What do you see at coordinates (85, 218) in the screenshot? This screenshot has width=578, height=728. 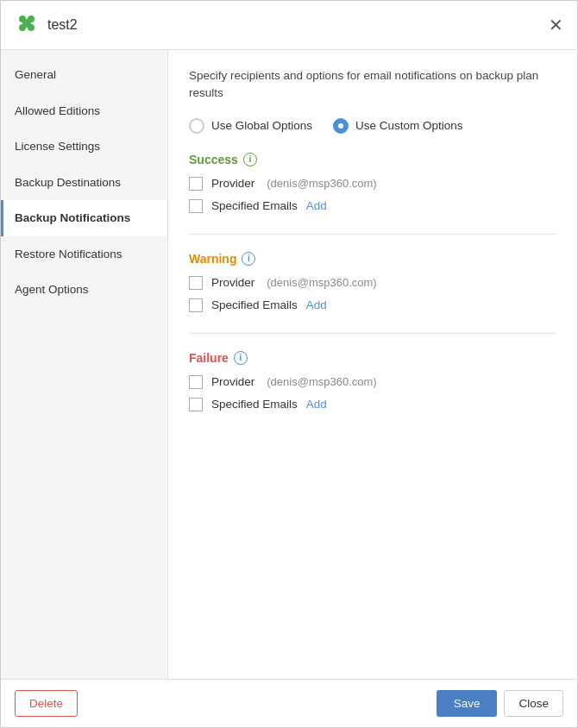 I see `sidebar-item-backup-notifications: Backup Notifications` at bounding box center [85, 218].